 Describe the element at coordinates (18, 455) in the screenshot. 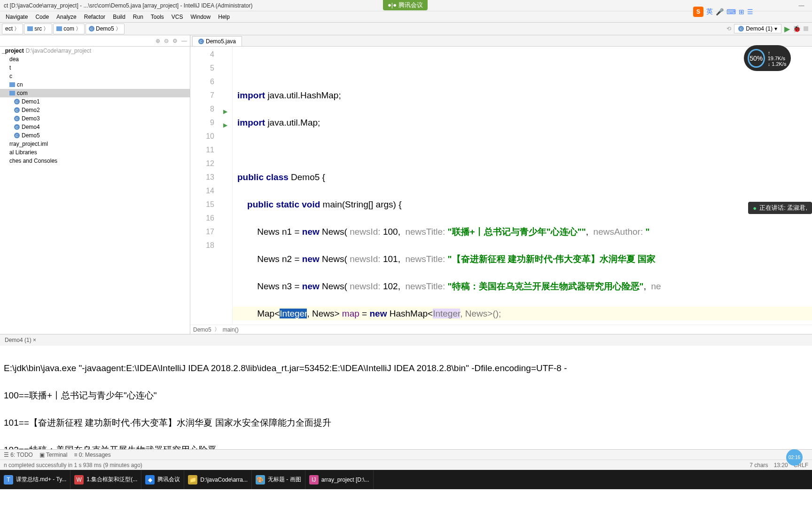

I see `todo-tab: ☰ 6: TODO` at that location.